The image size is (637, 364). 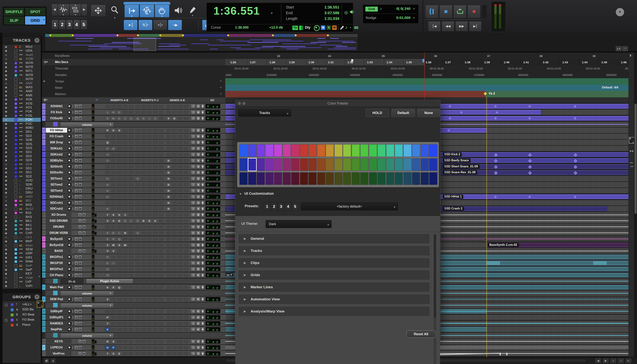 What do you see at coordinates (630, 56) in the screenshot?
I see `timeline-insertion-icon: ⬆` at bounding box center [630, 56].